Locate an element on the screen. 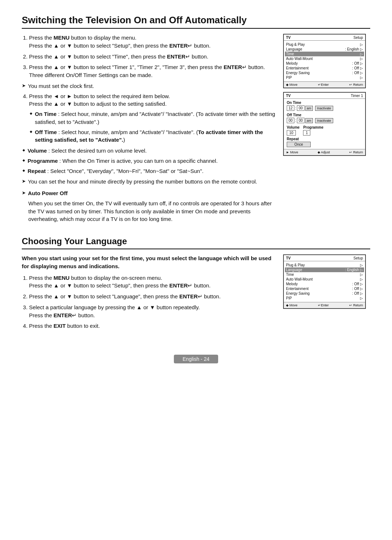 This screenshot has width=392, height=540. off-time-row: 00 : 00 am Inactivate is located at coordinates (324, 121).